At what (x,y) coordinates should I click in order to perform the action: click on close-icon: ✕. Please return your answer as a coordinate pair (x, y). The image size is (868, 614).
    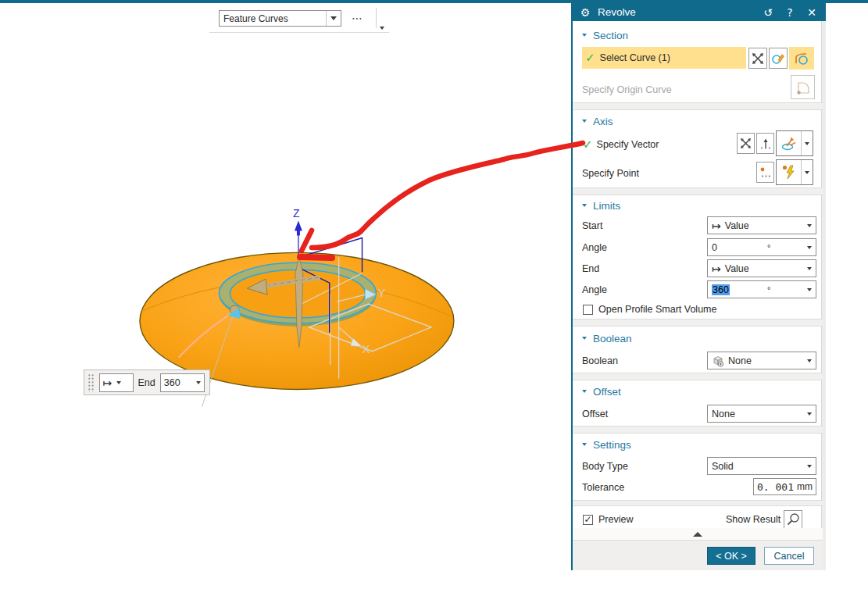
    Looking at the image, I should click on (812, 12).